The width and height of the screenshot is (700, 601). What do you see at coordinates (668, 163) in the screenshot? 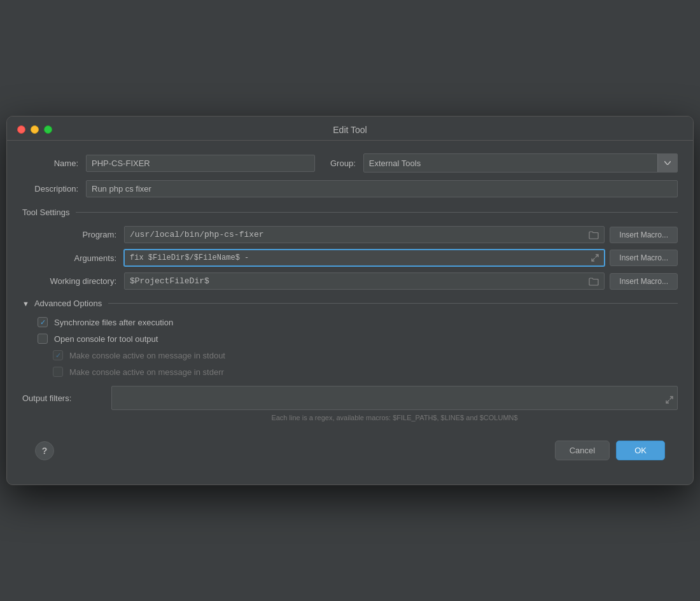
I see `chevron-down-icon` at bounding box center [668, 163].